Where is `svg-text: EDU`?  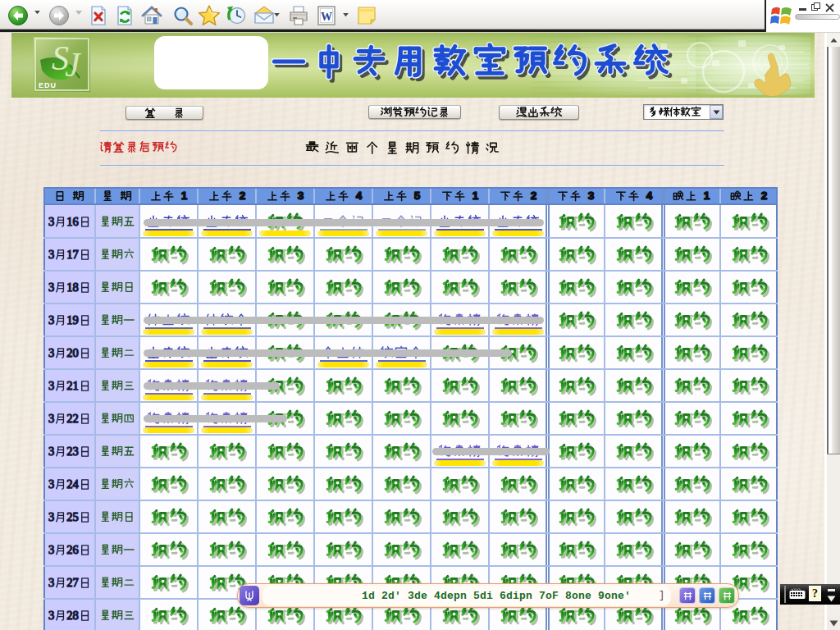 svg-text: EDU is located at coordinates (48, 85).